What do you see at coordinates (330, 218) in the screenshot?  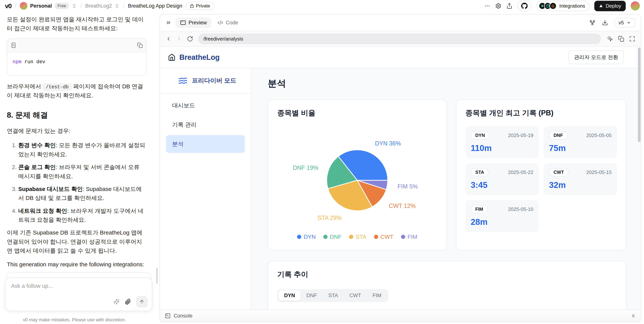 I see `pie-label-STA: STA 29%` at bounding box center [330, 218].